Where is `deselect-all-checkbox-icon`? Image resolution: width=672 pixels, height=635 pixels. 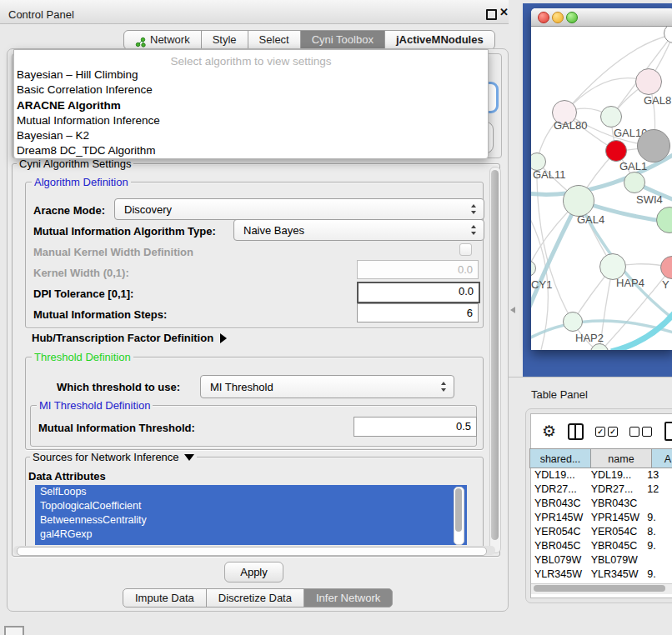 deselect-all-checkbox-icon is located at coordinates (640, 432).